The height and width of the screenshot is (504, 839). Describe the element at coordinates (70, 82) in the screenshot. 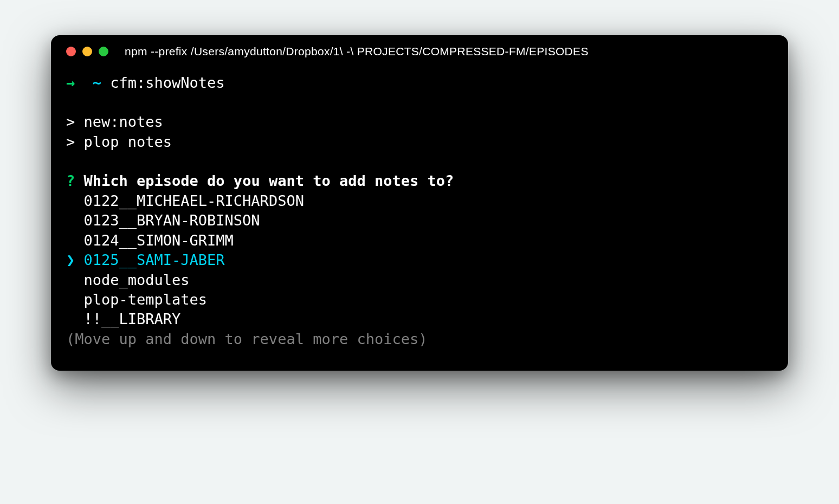

I see `prompt-arrow-icon: →` at that location.